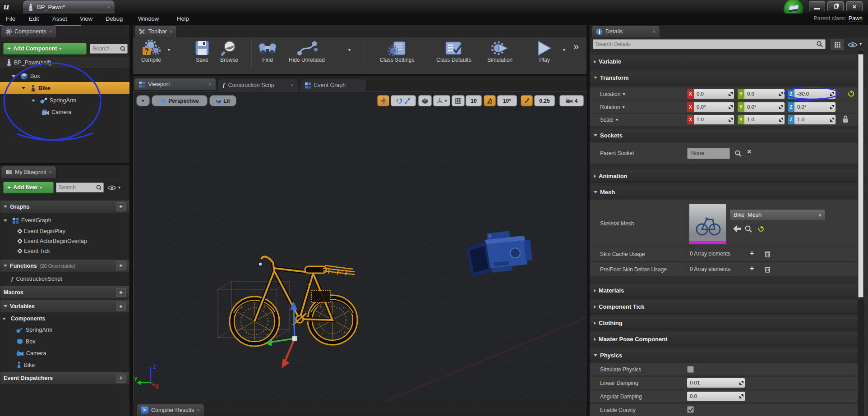  What do you see at coordinates (333, 85) in the screenshot?
I see `tab-event-graph: Event Graph` at bounding box center [333, 85].